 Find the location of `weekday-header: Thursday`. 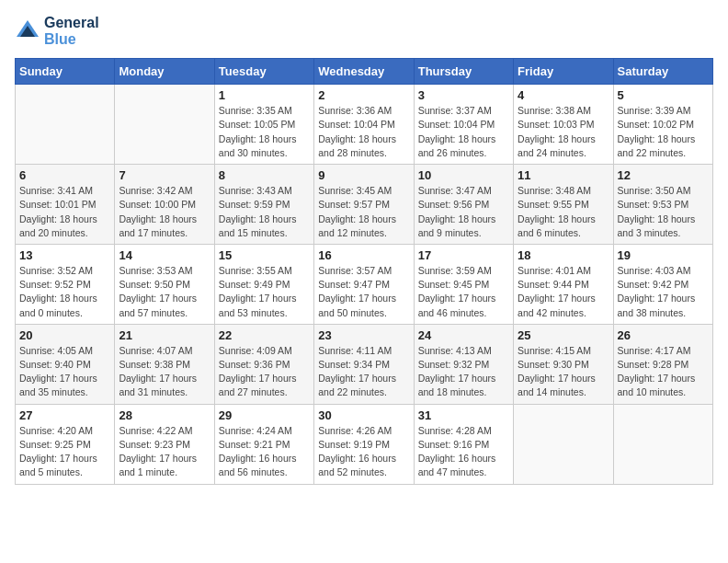

weekday-header: Thursday is located at coordinates (463, 72).